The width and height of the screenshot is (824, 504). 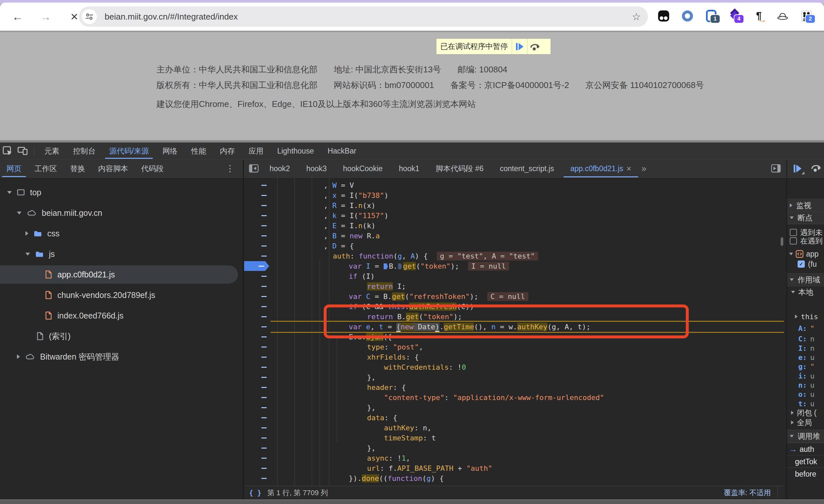 I want to click on file-tab-hook3: hook3, so click(x=317, y=169).